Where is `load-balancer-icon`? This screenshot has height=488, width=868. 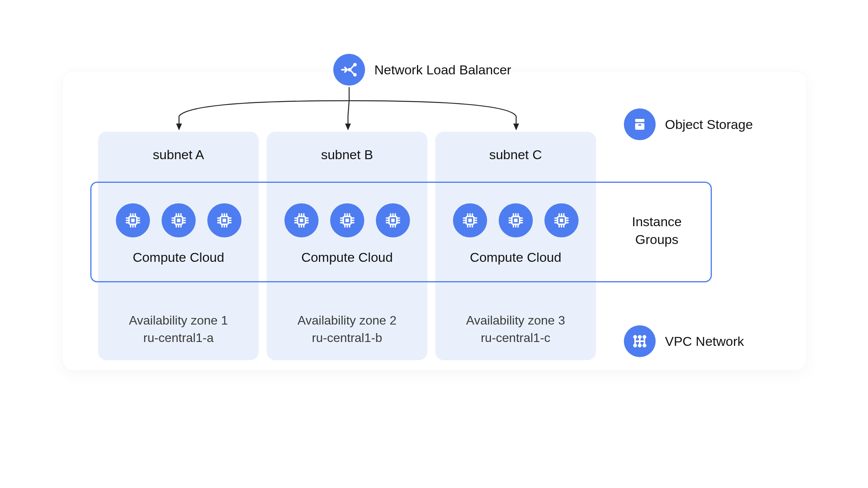 load-balancer-icon is located at coordinates (349, 70).